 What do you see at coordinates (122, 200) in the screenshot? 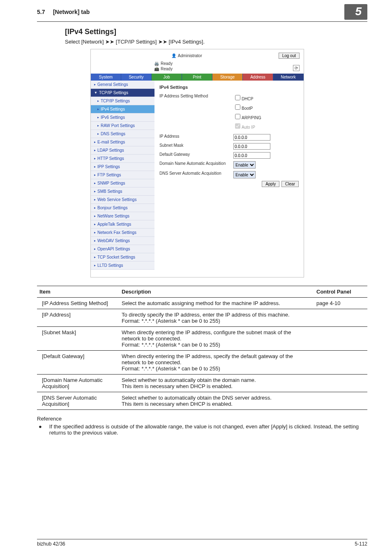
I see `sidebar-item: Web Service Settings` at bounding box center [122, 200].